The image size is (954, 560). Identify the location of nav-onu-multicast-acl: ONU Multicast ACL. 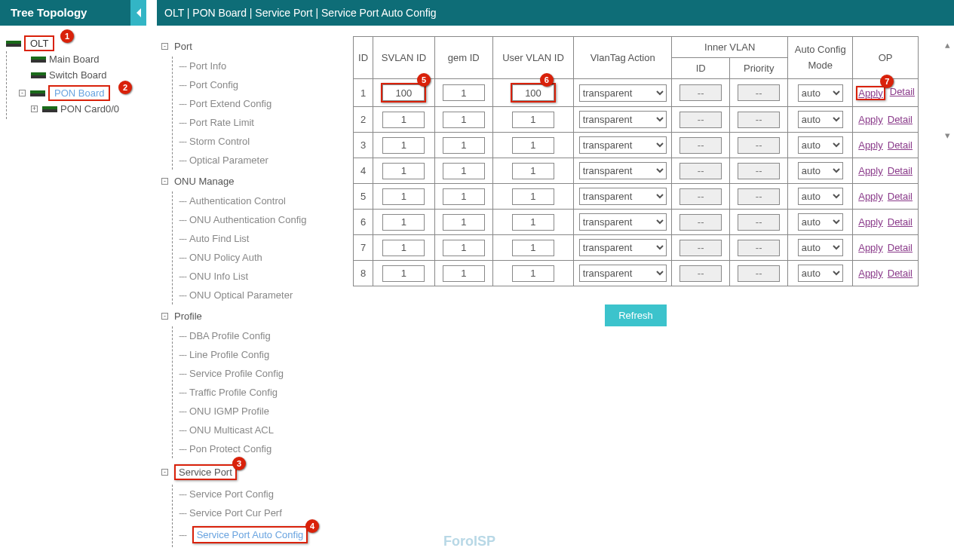
(232, 430).